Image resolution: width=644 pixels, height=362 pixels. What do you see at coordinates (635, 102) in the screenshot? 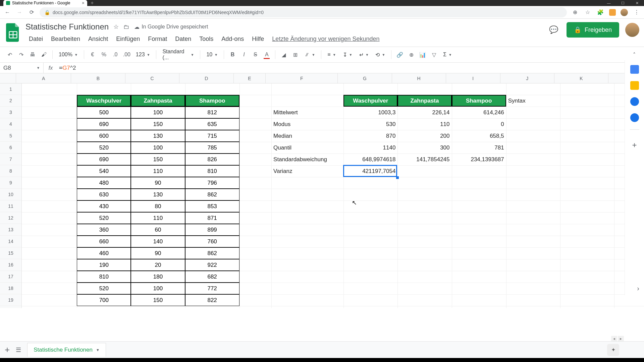
I see `tasks-icon` at bounding box center [635, 102].